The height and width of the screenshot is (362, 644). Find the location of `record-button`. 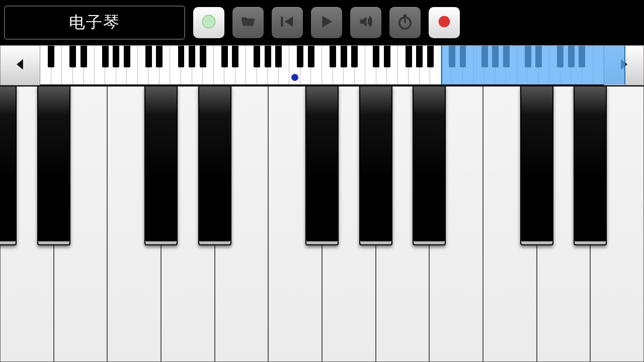

record-button is located at coordinates (444, 23).